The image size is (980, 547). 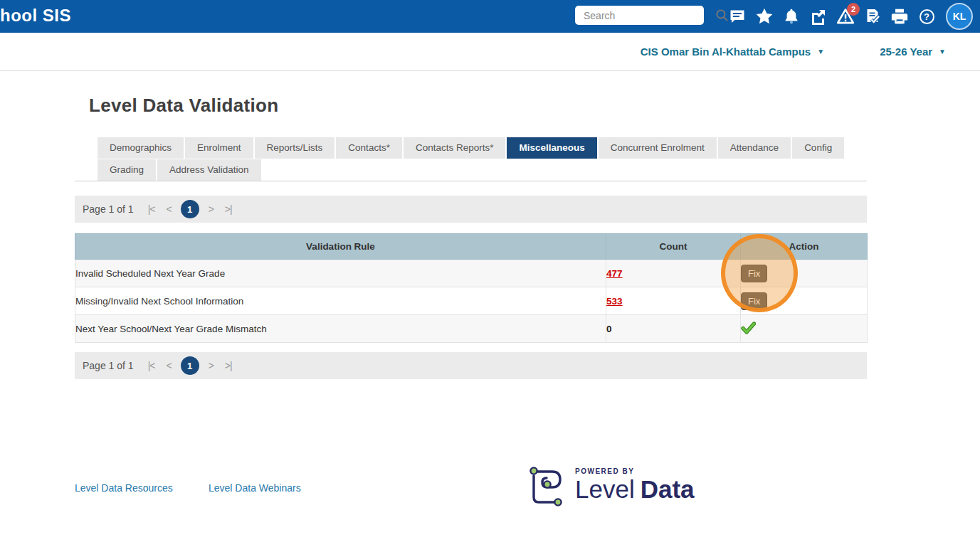 What do you see at coordinates (635, 471) in the screenshot?
I see `powered-by-label: POWERED BY` at bounding box center [635, 471].